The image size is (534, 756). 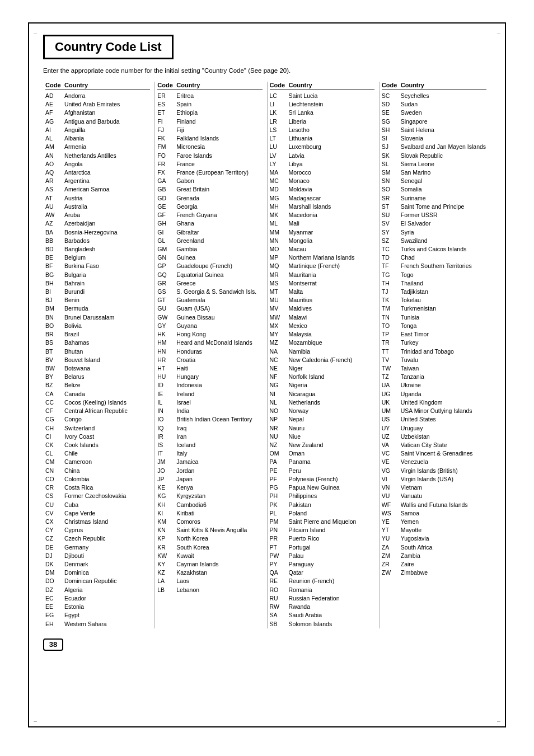 I want to click on country-name: Pitcairn Island, so click(x=331, y=530).